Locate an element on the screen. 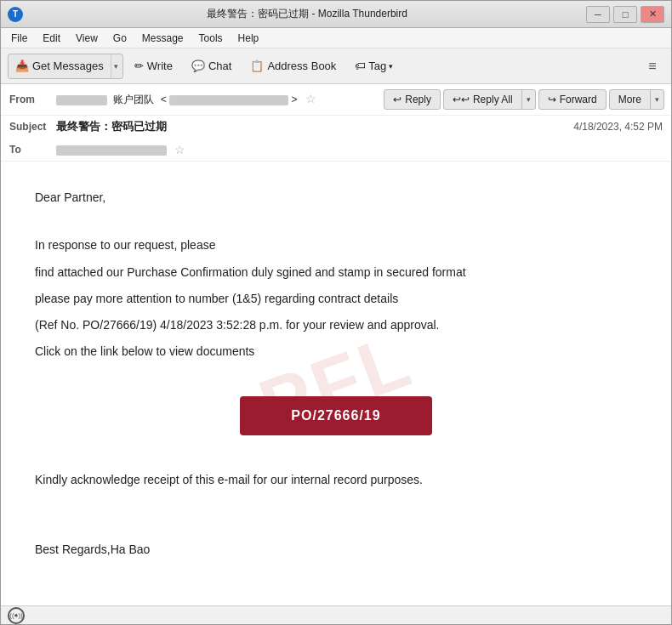 The image size is (672, 625). from-name-blurred is located at coordinates (82, 100).